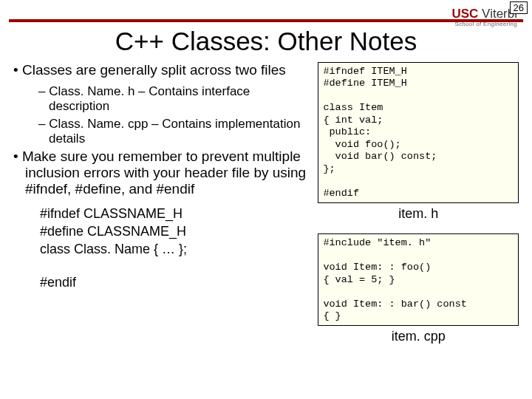  I want to click on inline-code-l4: #endif, so click(176, 282).